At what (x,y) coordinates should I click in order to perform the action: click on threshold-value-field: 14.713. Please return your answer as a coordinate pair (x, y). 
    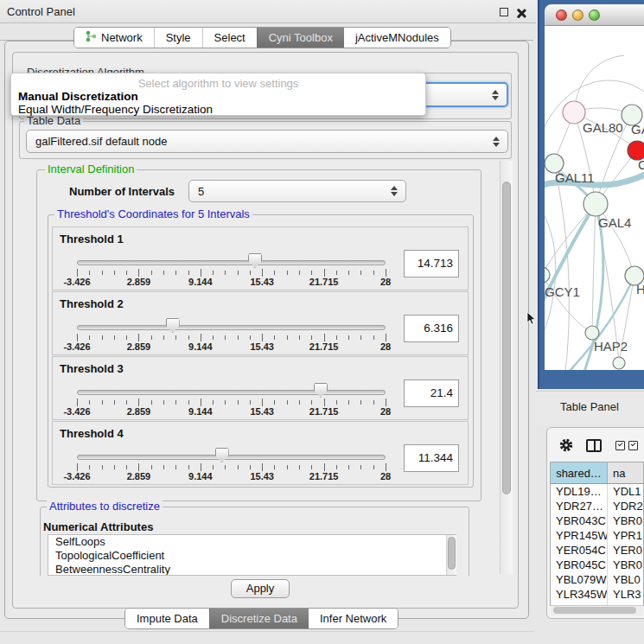
    Looking at the image, I should click on (431, 264).